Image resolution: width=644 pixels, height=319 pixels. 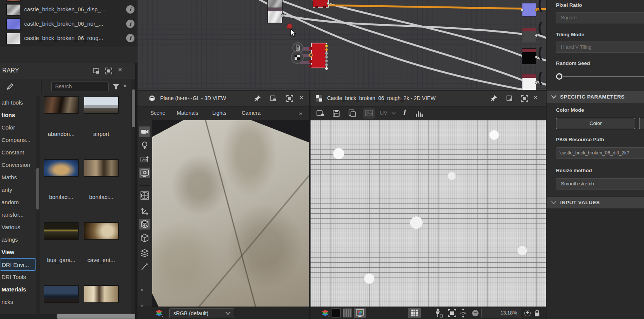 I want to click on category-item: ath tools, so click(x=18, y=103).